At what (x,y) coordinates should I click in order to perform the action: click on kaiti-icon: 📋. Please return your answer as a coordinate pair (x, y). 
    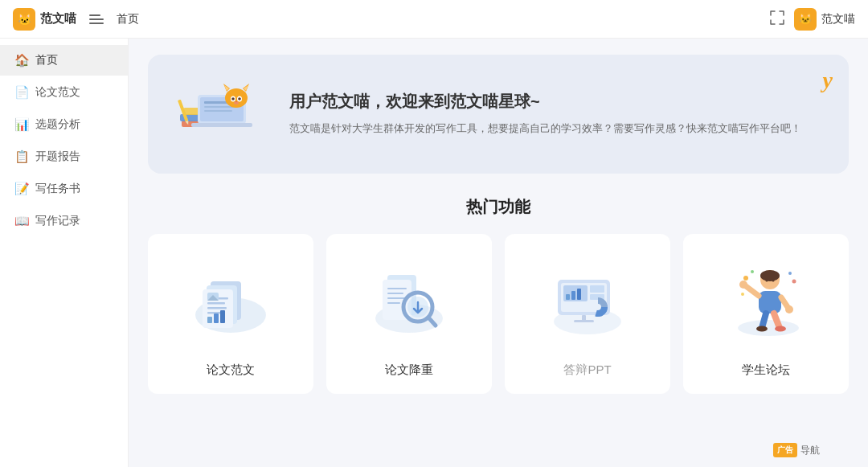
    Looking at the image, I should click on (22, 157).